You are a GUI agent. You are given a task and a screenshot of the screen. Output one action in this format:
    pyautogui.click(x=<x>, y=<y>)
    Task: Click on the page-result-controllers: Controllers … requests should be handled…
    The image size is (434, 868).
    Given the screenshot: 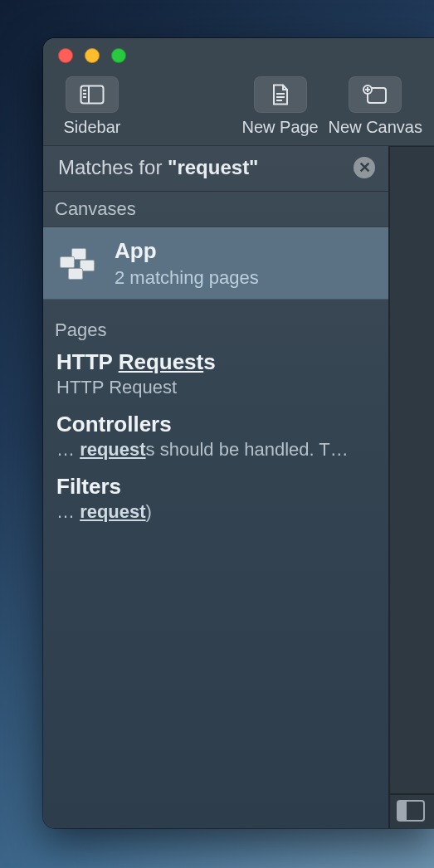 What is the action you would take?
    pyautogui.click(x=216, y=438)
    